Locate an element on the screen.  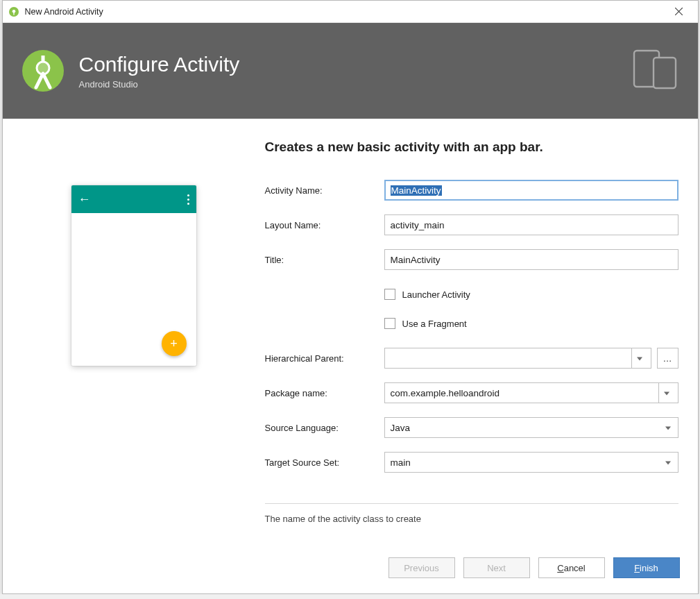
previous-button: Previous is located at coordinates (422, 568).